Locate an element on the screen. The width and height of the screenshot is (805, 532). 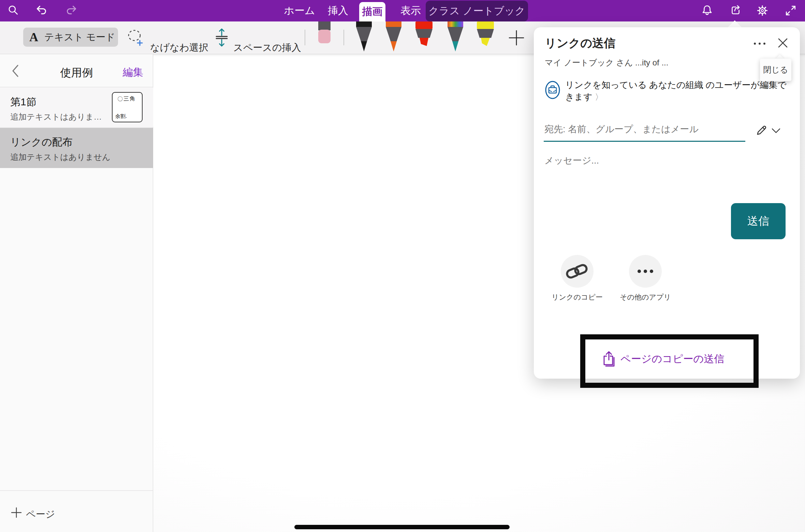
notebook-subtitle: マイ ノートブック さん ...ity of ... is located at coordinates (606, 63).